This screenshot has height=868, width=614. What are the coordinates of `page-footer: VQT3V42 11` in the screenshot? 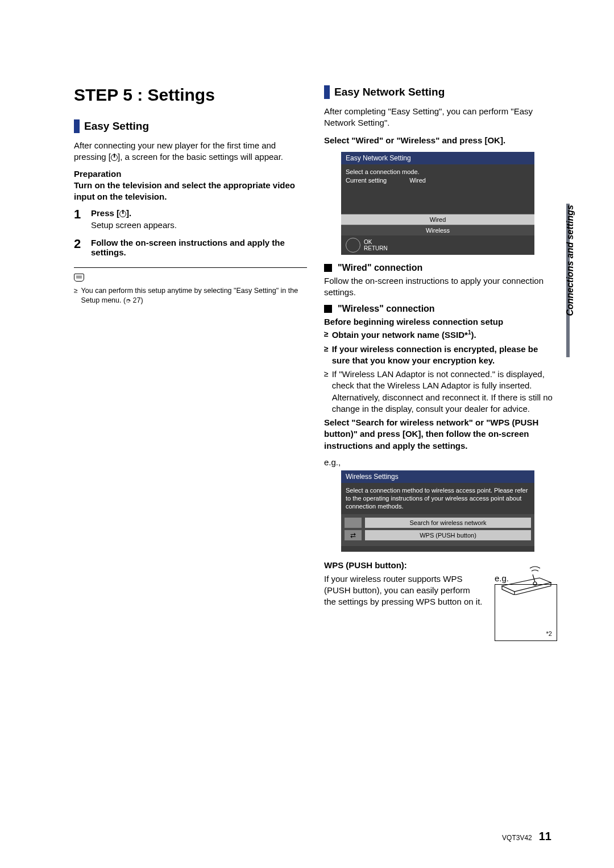 It's located at (526, 836).